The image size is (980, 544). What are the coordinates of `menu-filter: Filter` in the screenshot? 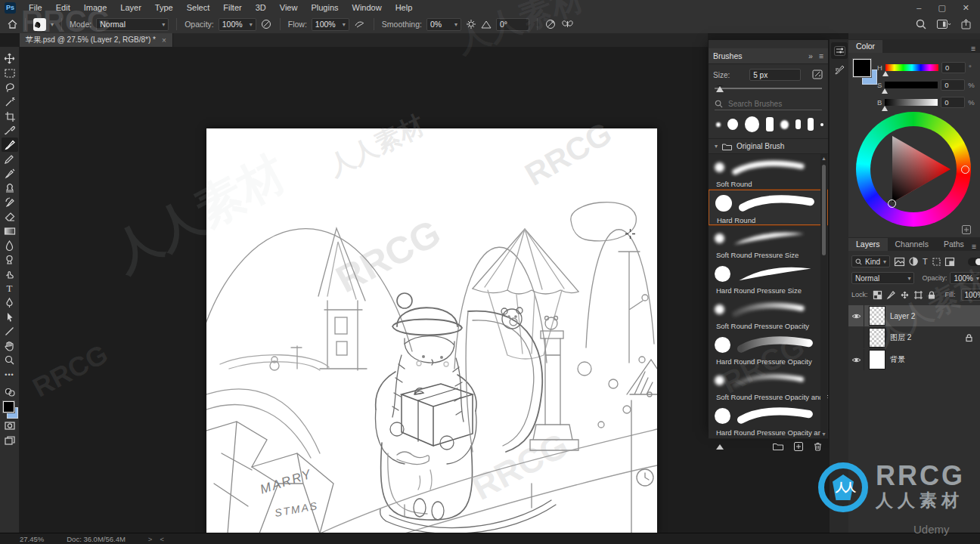 It's located at (232, 8).